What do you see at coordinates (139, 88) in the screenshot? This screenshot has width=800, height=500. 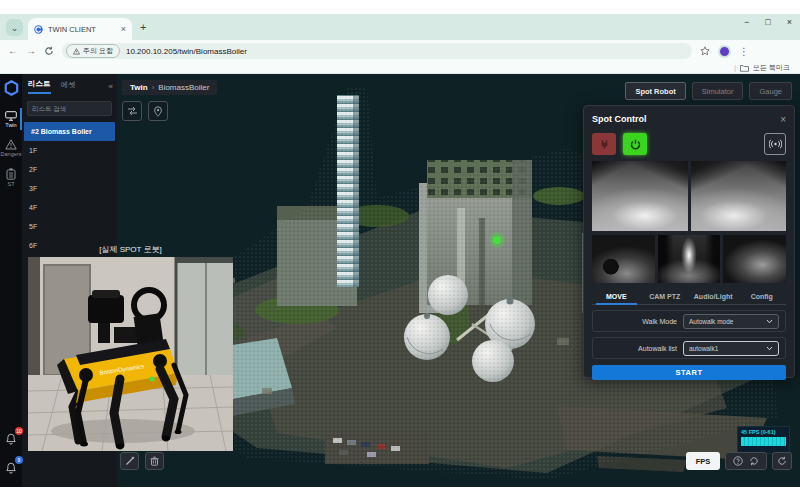 I see `breadcrumb-root: Twin` at bounding box center [139, 88].